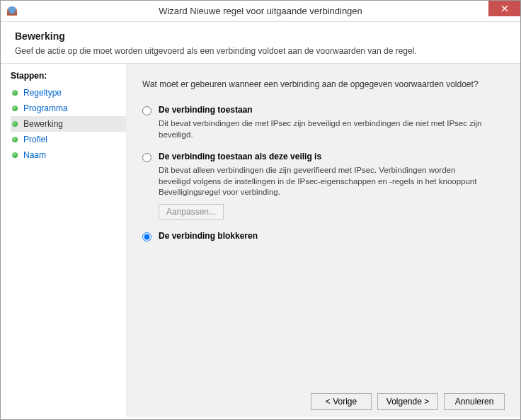 This screenshot has width=521, height=420. What do you see at coordinates (12, 11) in the screenshot?
I see `firewall-icon` at bounding box center [12, 11].